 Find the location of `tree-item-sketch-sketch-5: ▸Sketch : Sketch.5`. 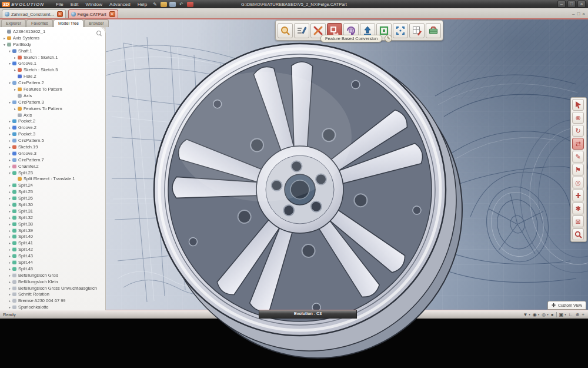

tree-item-sketch-sketch-5: ▸Sketch : Sketch.5 is located at coordinates (53, 69).